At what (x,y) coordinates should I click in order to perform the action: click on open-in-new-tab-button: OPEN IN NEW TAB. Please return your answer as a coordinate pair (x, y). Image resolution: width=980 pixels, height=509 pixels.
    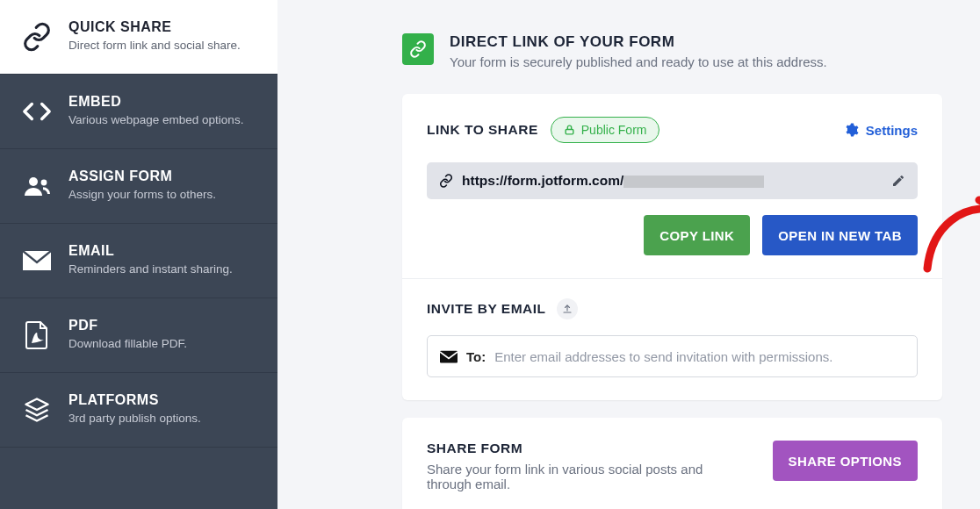
    Looking at the image, I should click on (839, 235).